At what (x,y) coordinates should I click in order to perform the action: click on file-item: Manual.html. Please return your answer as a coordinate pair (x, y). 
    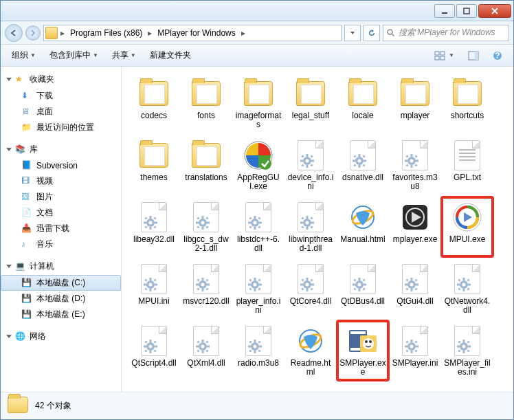
    Looking at the image, I should click on (363, 227).